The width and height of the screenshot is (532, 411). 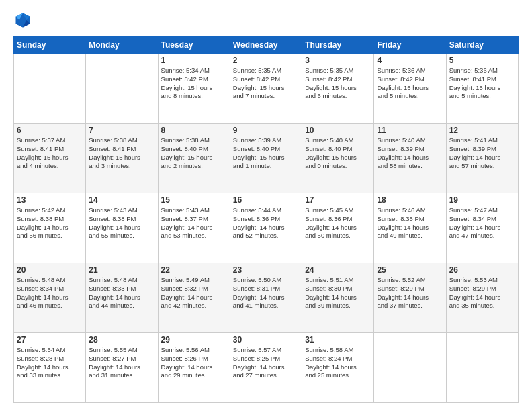 I want to click on day-number: 25, so click(x=410, y=270).